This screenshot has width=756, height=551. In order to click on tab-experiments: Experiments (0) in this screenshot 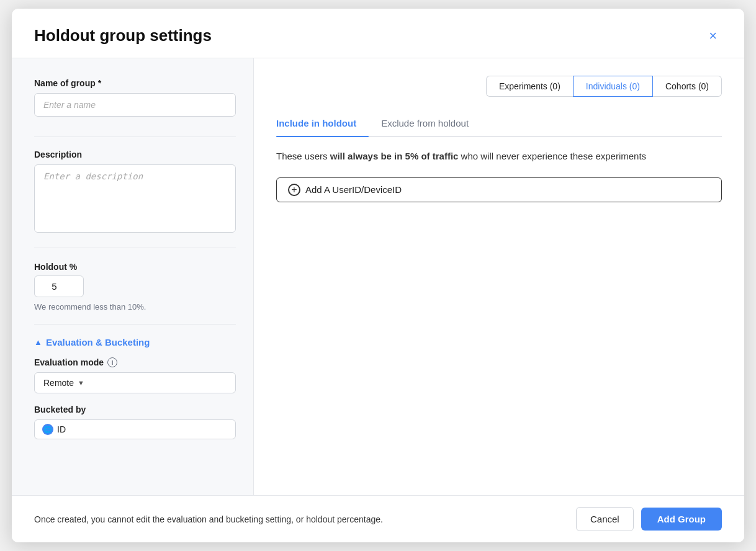, I will do `click(529, 86)`.